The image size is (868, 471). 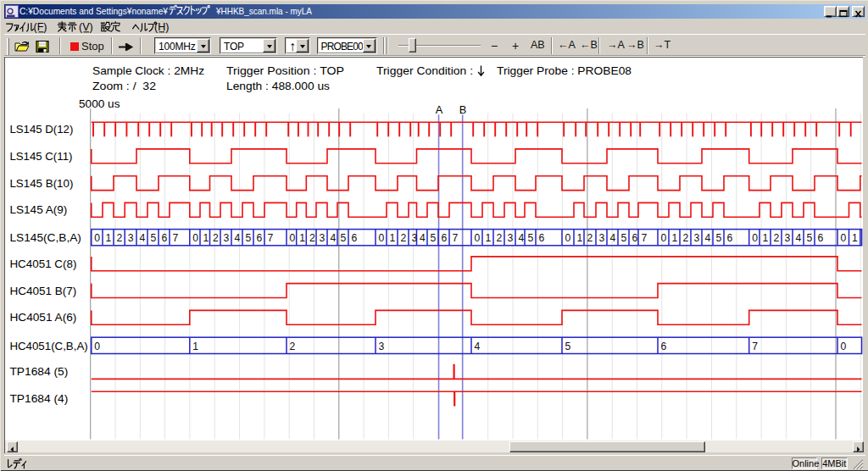 I want to click on svg-text: A, so click(x=439, y=110).